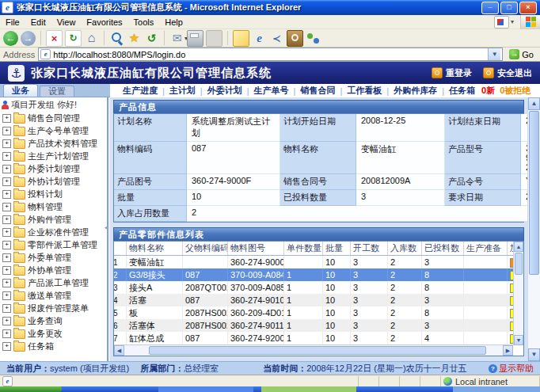 The height and width of the screenshot is (392, 540). I want to click on tree-item: +业务查询, so click(55, 321).